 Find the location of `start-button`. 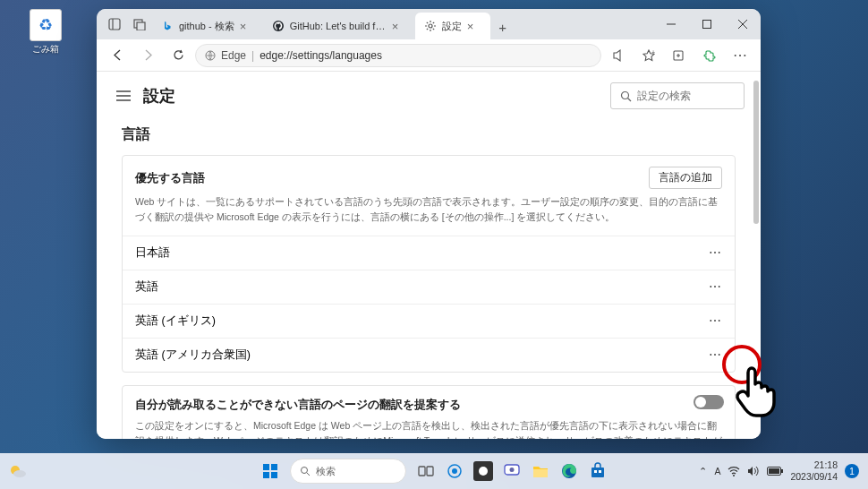

start-button is located at coordinates (270, 471).